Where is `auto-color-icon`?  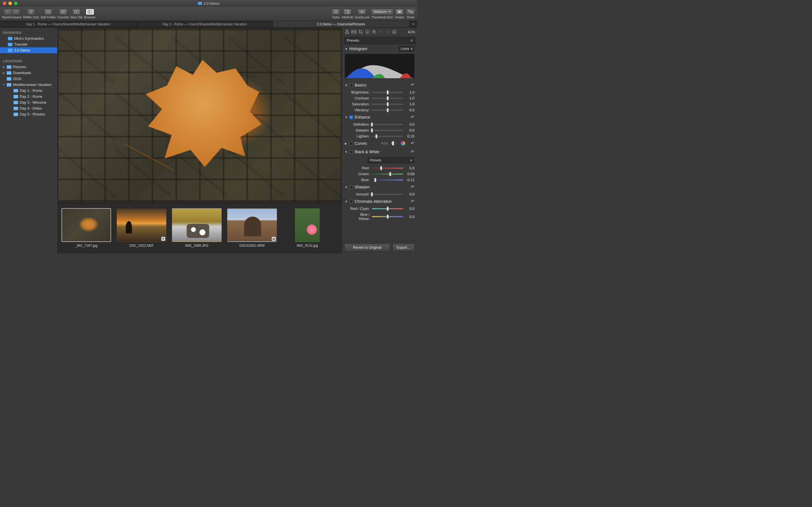
auto-color-icon is located at coordinates (403, 144).